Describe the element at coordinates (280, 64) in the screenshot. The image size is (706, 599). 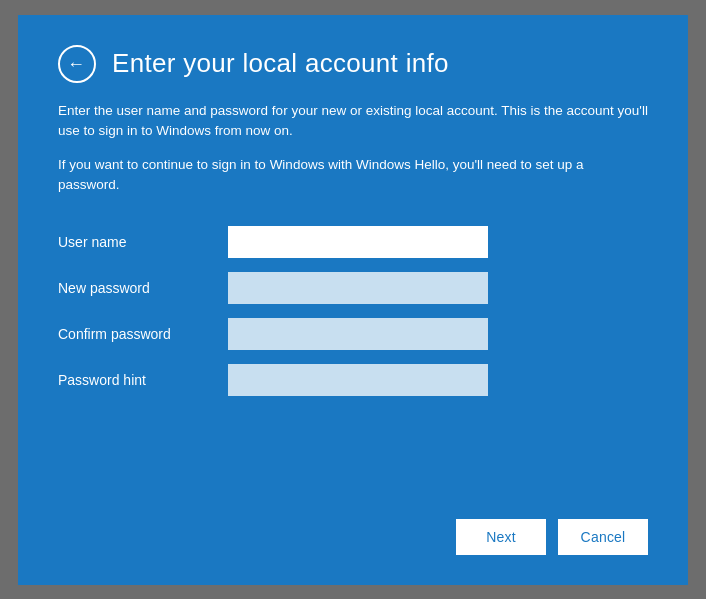
I see `dialog-title: Enter your local account info` at that location.